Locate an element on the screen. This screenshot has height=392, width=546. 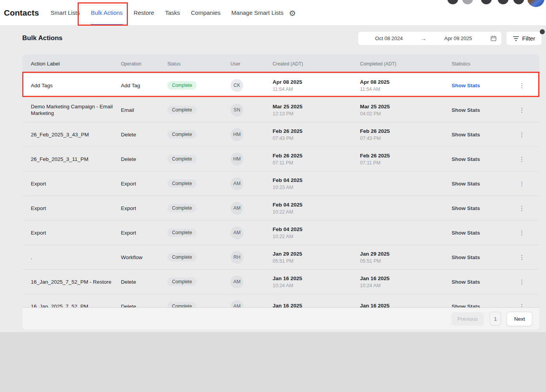
action-label: Add Tags is located at coordinates (72, 86).